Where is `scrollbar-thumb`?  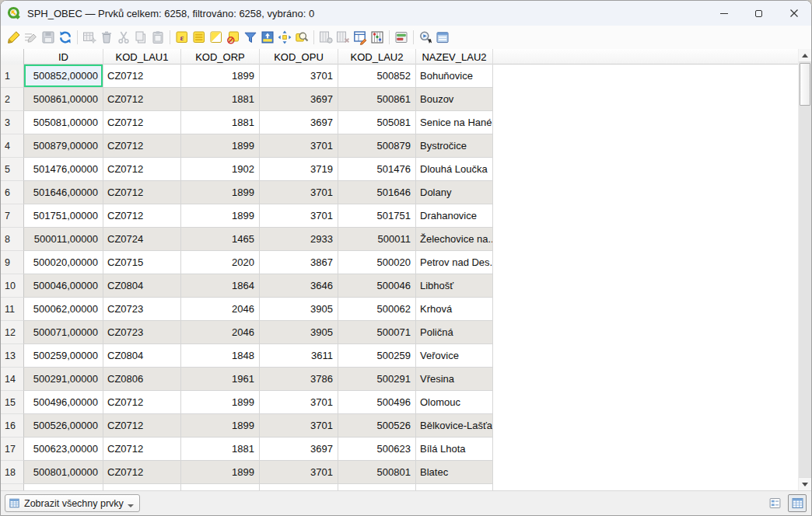
scrollbar-thumb is located at coordinates (805, 84).